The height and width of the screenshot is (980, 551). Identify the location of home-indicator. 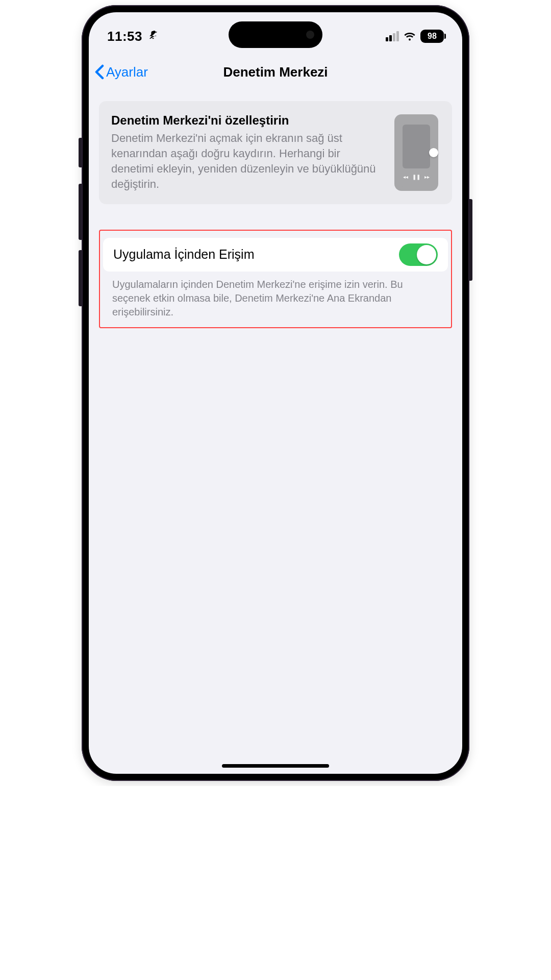
(276, 766).